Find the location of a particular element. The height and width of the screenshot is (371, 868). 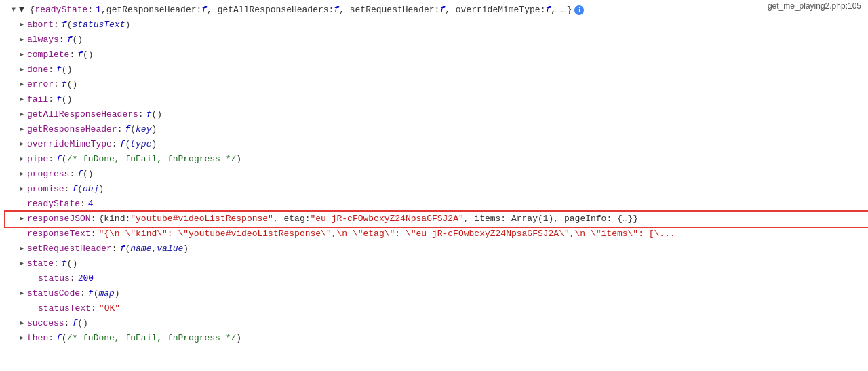

info-icon: i is located at coordinates (579, 10).